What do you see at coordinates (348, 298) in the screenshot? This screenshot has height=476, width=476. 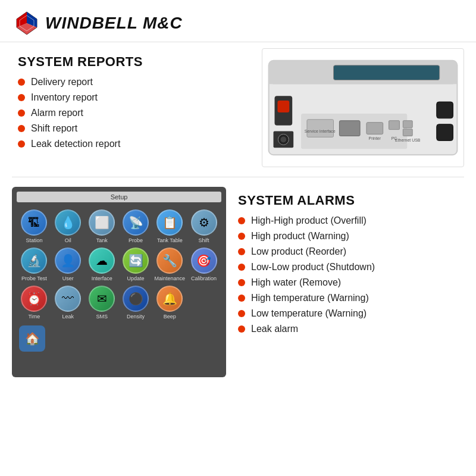 I see `list-item: High temperature (Warning)` at bounding box center [348, 298].